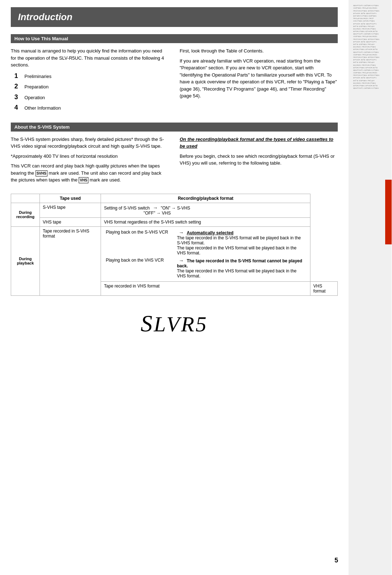 The image size is (392, 575). I want to click on table-row: VHS tape VHS format regardless of the S-…, so click(175, 222).